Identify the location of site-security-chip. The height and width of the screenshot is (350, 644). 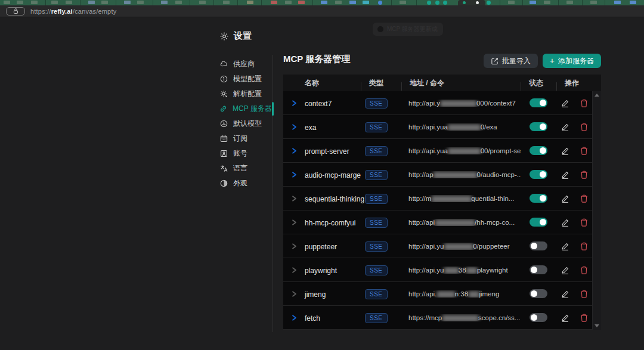
(16, 11).